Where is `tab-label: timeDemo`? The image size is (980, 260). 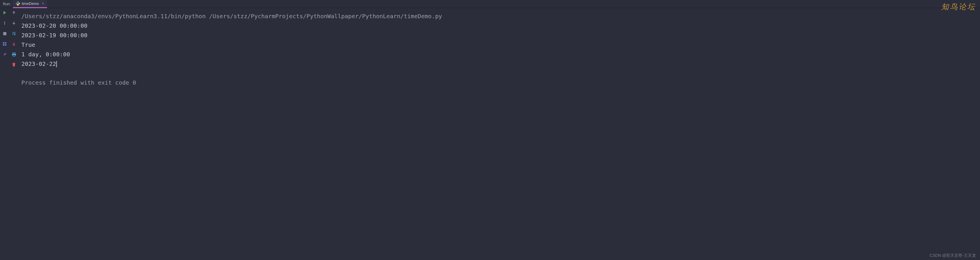
tab-label: timeDemo is located at coordinates (30, 4).